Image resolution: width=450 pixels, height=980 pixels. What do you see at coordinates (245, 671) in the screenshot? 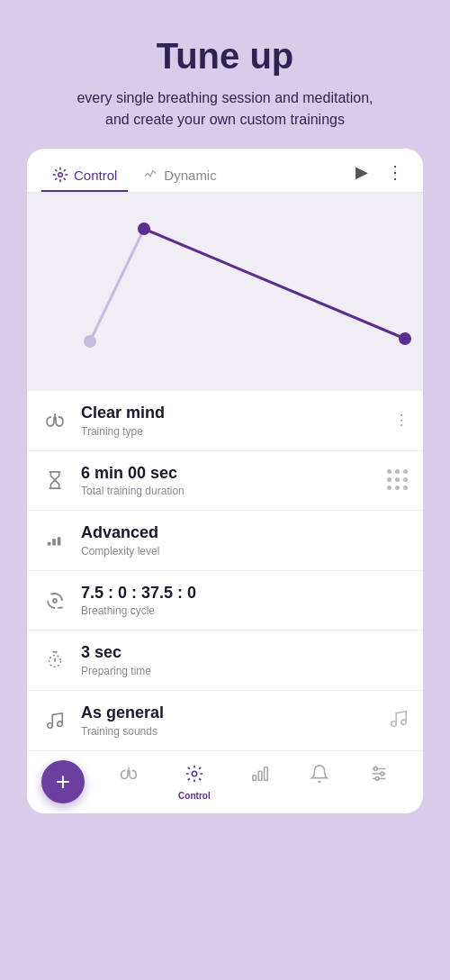
I see `preparing-label: Preparing time` at bounding box center [245, 671].